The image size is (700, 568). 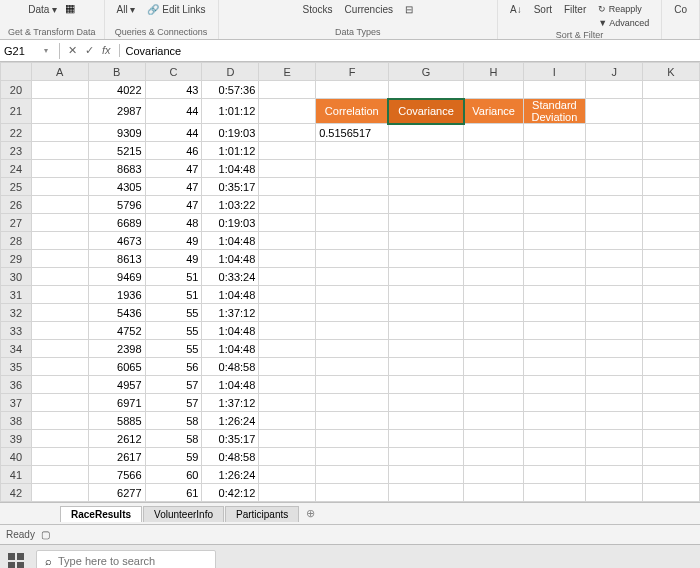 What do you see at coordinates (494, 133) in the screenshot?
I see `cell-H22` at bounding box center [494, 133].